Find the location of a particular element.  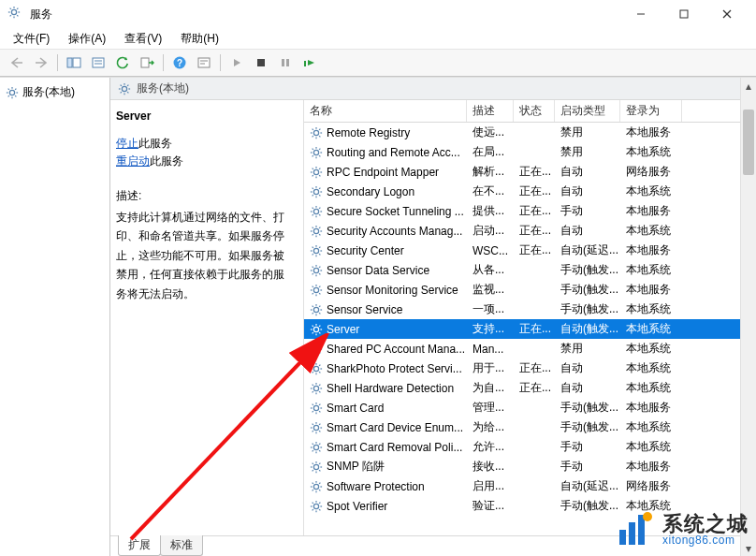

table-row: Security CenterWSC...正在...自动(延迟...本地服务 is located at coordinates (530, 251).